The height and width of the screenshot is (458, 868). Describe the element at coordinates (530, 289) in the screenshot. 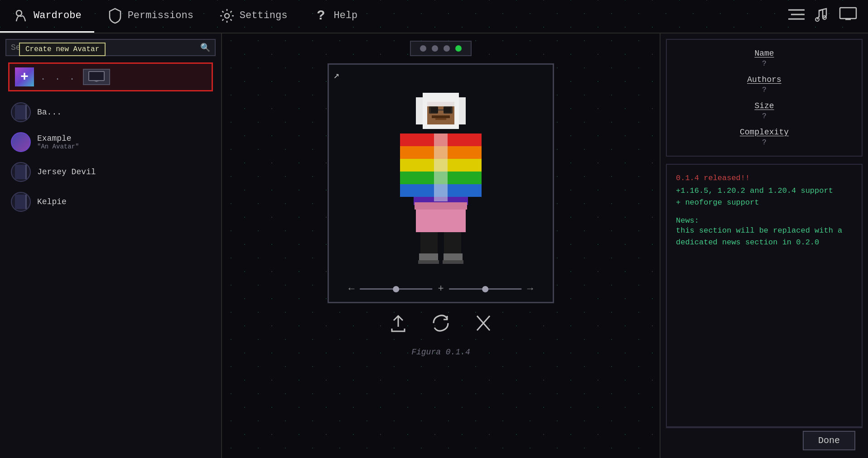

I see `slider-right-arrow: →` at that location.